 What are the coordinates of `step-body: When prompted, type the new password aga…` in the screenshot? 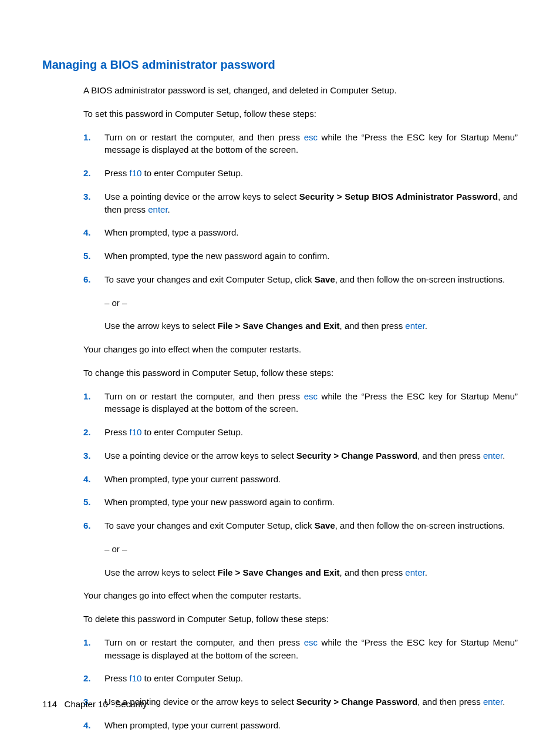 It's located at (311, 256).